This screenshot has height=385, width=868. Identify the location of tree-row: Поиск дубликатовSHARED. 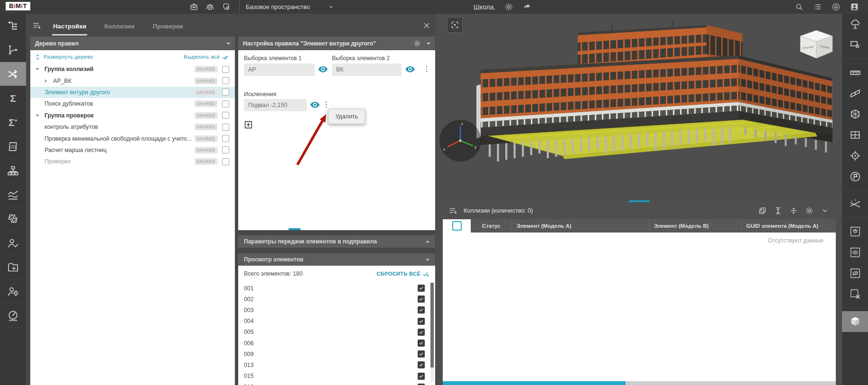
(133, 104).